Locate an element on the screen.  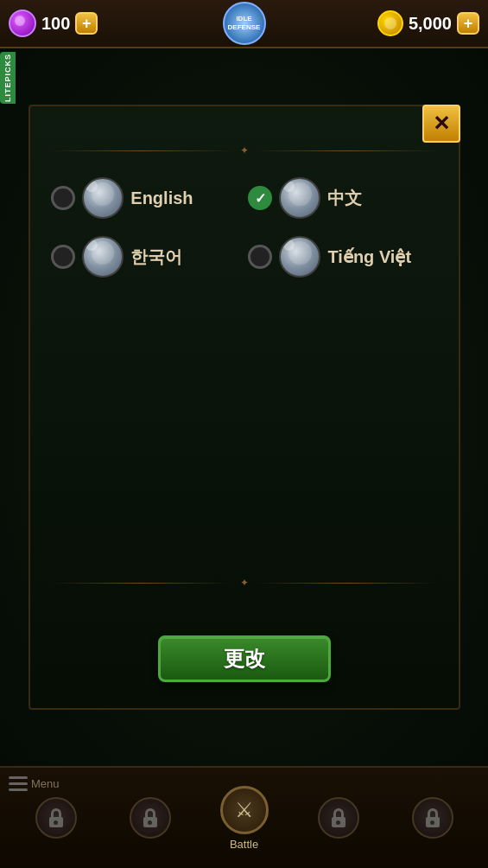
globe-chinese is located at coordinates (300, 198).